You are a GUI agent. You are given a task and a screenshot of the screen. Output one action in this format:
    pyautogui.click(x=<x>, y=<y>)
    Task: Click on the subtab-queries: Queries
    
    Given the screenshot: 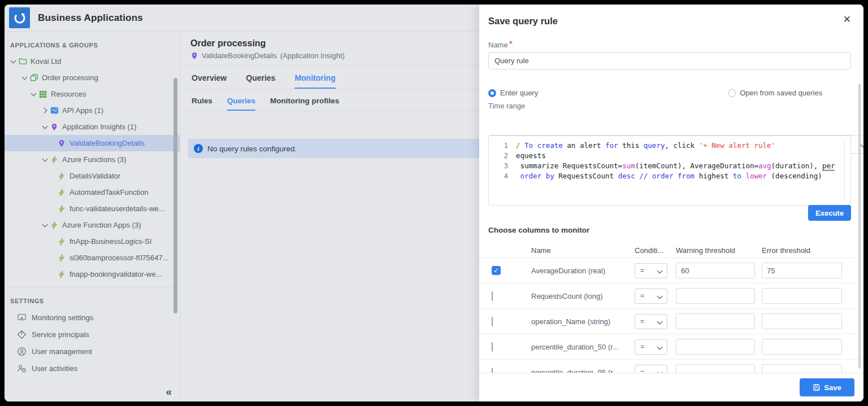 What is the action you would take?
    pyautogui.click(x=241, y=104)
    